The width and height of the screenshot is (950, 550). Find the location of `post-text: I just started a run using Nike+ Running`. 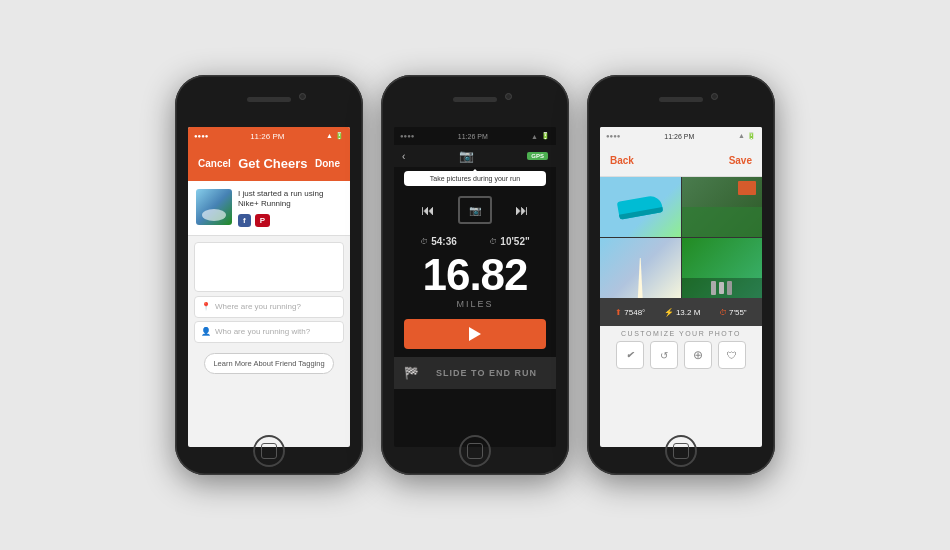

post-text: I just started a run using Nike+ Running is located at coordinates (290, 200).